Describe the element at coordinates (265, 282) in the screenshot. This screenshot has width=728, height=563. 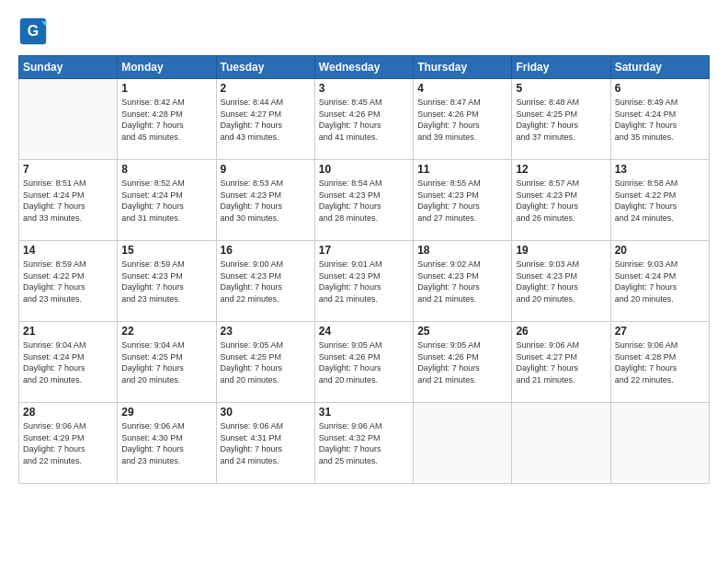
I see `calendar-cell: 16Sunrise: 9:00 AMSunset: 4:23 PMDayligh…` at that location.